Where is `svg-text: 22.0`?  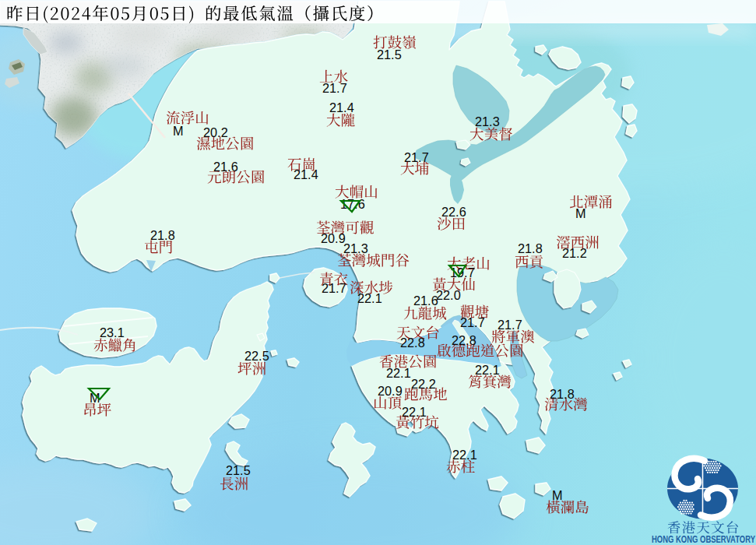 svg-text: 22.0 is located at coordinates (448, 295).